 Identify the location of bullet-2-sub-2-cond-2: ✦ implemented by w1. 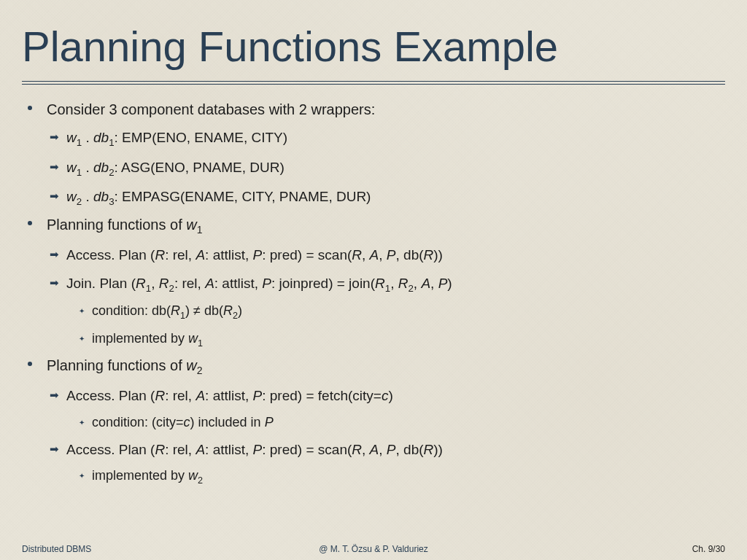
(402, 340).